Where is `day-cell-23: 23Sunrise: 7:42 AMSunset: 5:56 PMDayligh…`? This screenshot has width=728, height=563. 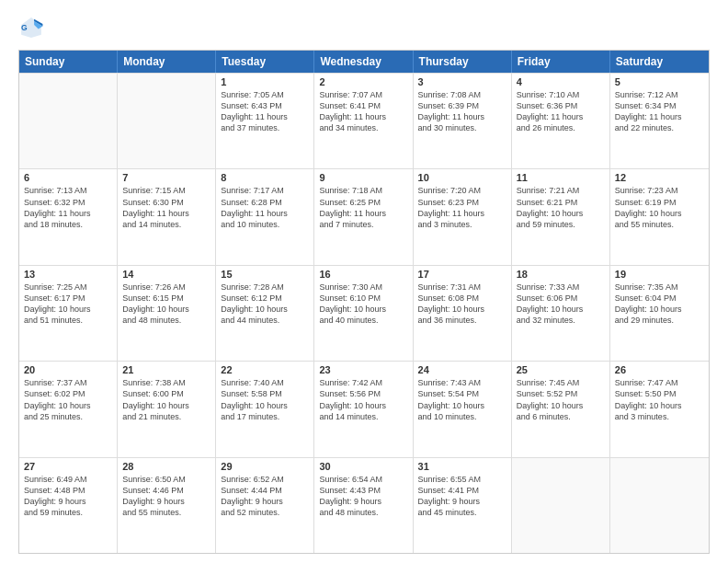 day-cell-23: 23Sunrise: 7:42 AMSunset: 5:56 PMDayligh… is located at coordinates (364, 408).